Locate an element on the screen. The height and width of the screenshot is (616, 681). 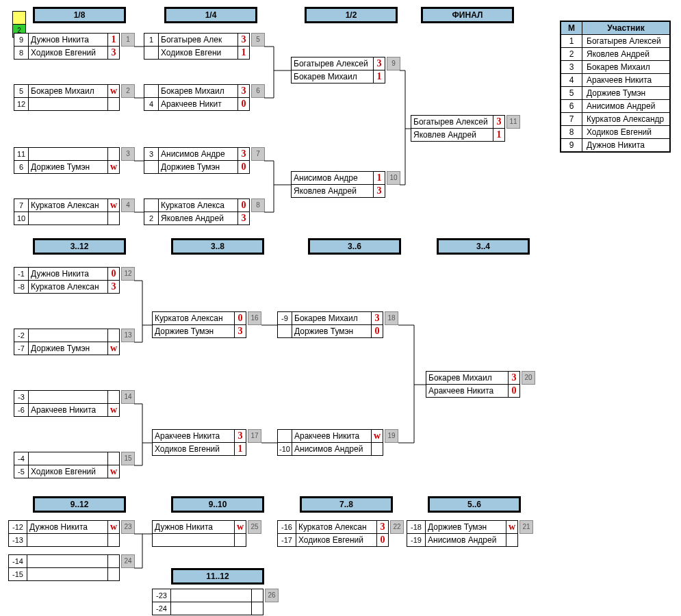
matchnum-8: 8 is located at coordinates (258, 205).